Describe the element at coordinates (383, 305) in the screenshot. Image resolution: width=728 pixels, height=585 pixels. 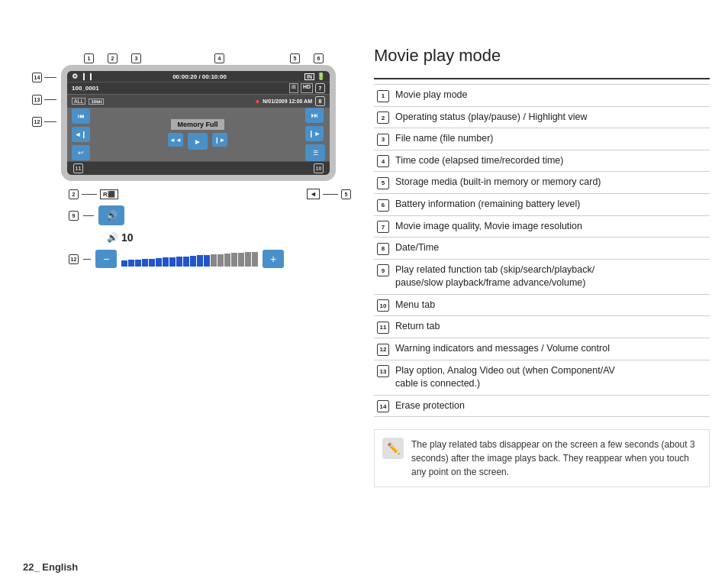
I see `item-number: 10` at that location.